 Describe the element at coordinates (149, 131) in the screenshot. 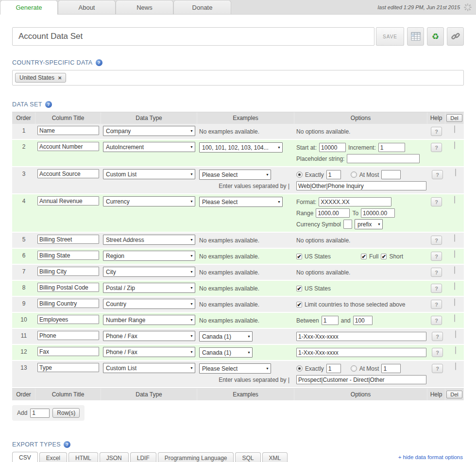

I see `option-select: Company▼` at that location.